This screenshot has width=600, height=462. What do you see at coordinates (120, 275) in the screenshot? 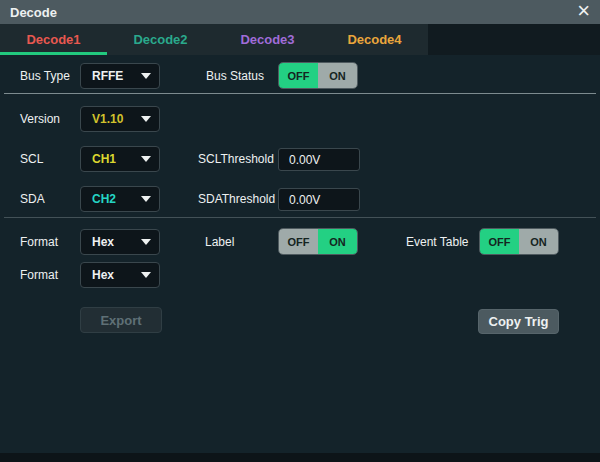
I see `format2-dropdown: Hex` at bounding box center [120, 275].